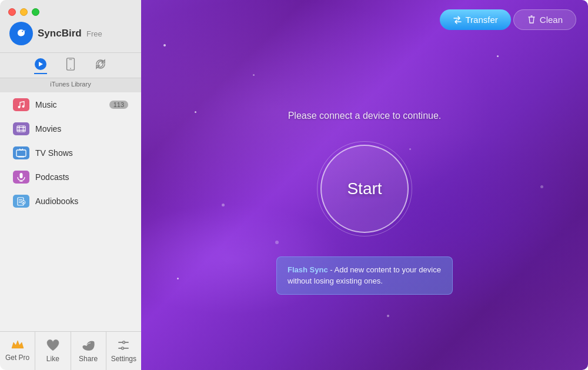 The height and width of the screenshot is (370, 588). Describe the element at coordinates (21, 201) in the screenshot. I see `audiobooks-icon` at that location.